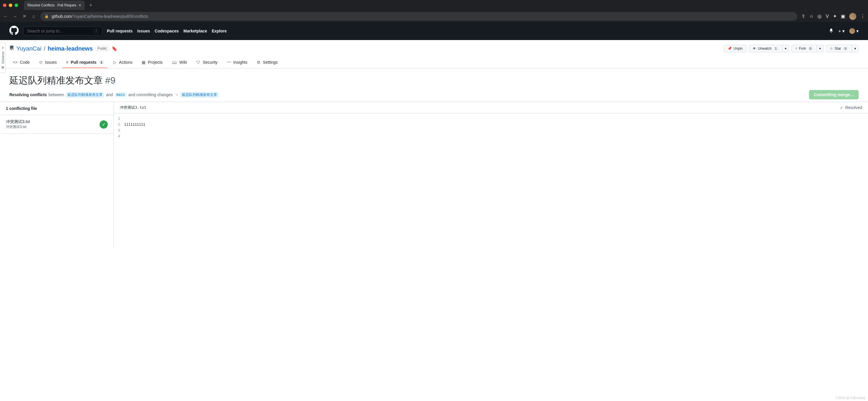  What do you see at coordinates (804, 49) in the screenshot?
I see `fork-button: ⑂ Fork 0` at bounding box center [804, 49].